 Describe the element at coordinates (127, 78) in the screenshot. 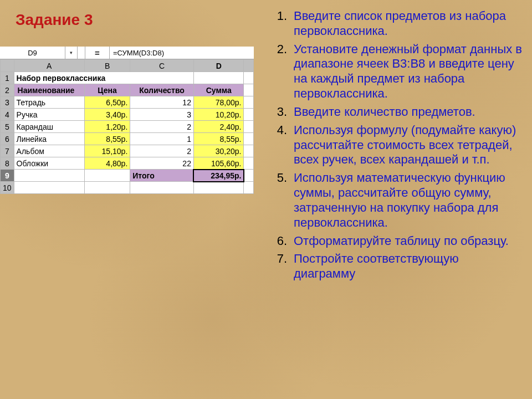

I see `row-1: 1 Набор первоклассника` at that location.